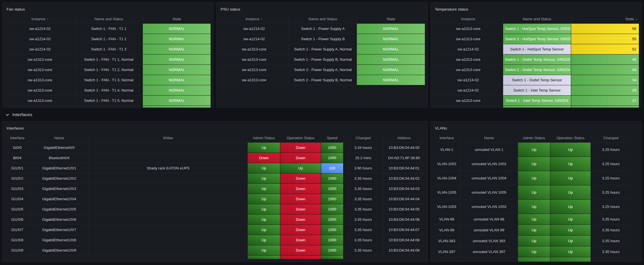 This screenshot has width=644, height=265. I want to click on column-label: Admin Status, so click(264, 138).